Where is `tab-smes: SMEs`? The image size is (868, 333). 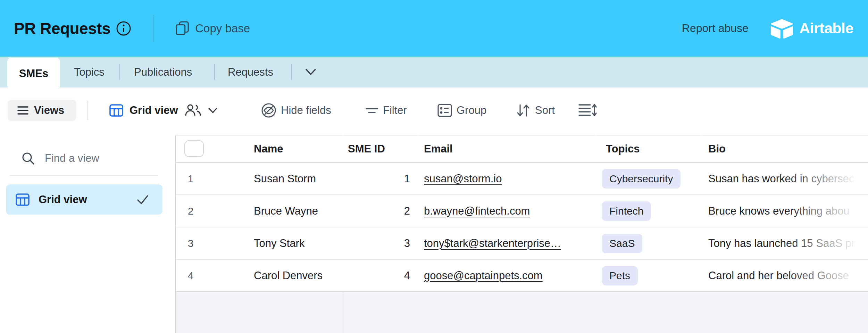 tab-smes: SMEs is located at coordinates (34, 74).